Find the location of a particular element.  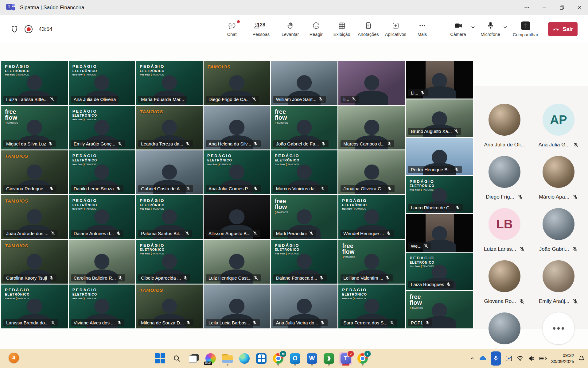

studio-effects-icon is located at coordinates (509, 358).